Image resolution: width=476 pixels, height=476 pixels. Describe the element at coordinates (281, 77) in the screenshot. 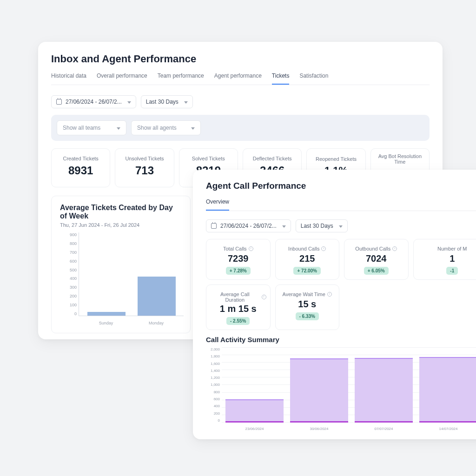

I see `tab-tickets: Tickets` at that location.